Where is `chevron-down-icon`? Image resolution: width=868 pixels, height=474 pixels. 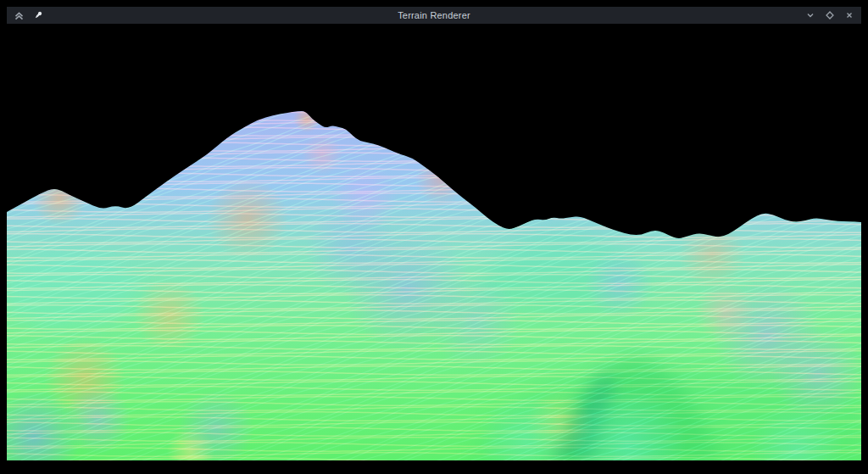 chevron-down-icon is located at coordinates (810, 15).